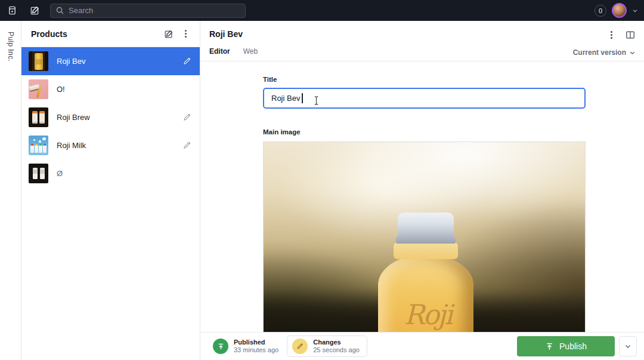  Describe the element at coordinates (148, 11) in the screenshot. I see `global-search` at that location.